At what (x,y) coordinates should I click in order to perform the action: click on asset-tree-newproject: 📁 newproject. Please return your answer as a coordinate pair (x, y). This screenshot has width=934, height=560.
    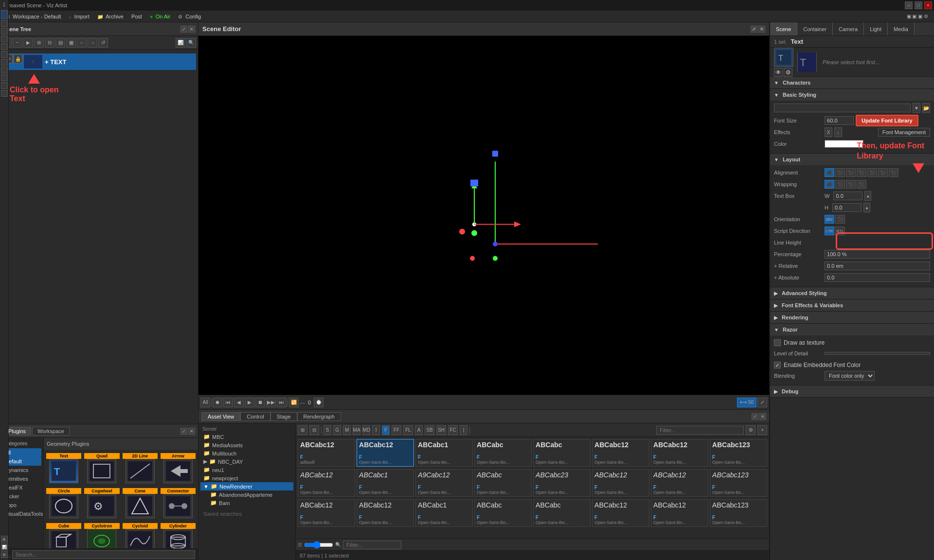
    Looking at the image, I should click on (247, 478).